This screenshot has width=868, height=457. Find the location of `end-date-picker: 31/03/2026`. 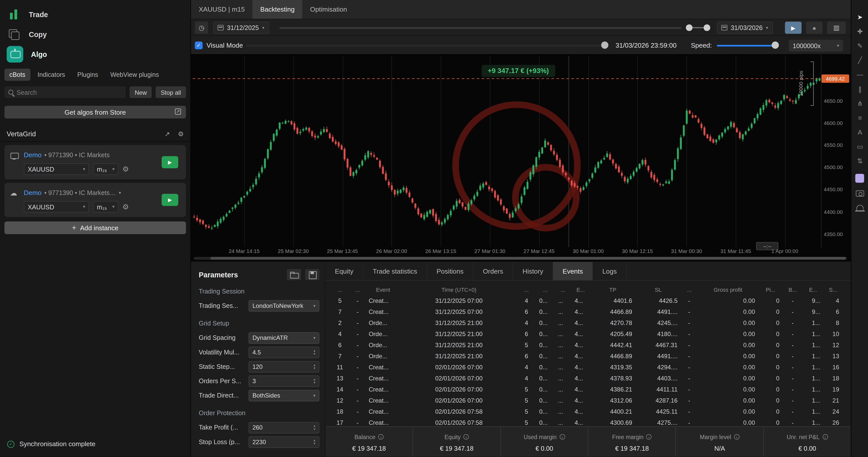

end-date-picker: 31/03/2026 is located at coordinates (745, 28).